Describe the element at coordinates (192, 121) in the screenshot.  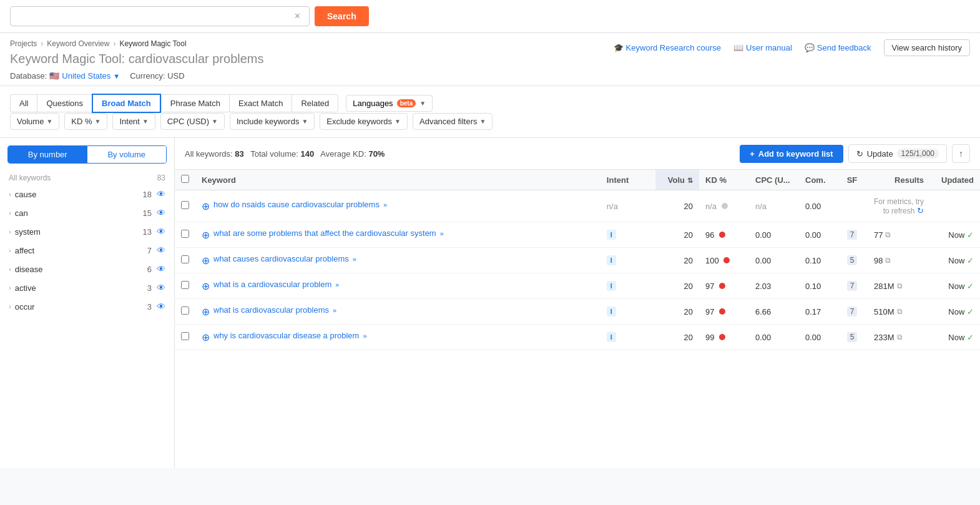
I see `cpc-filter-button: CPC (USD) ▼` at that location.